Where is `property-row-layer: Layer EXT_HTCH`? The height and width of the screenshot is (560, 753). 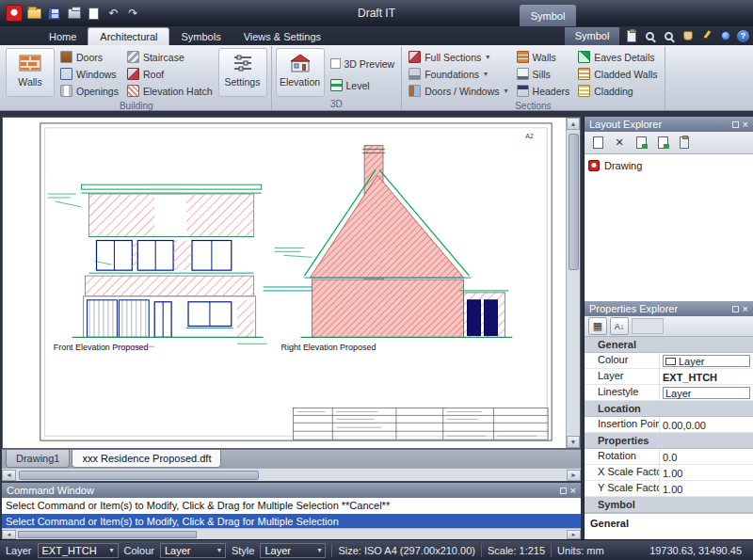 property-row-layer: Layer EXT_HTCH is located at coordinates (668, 376).